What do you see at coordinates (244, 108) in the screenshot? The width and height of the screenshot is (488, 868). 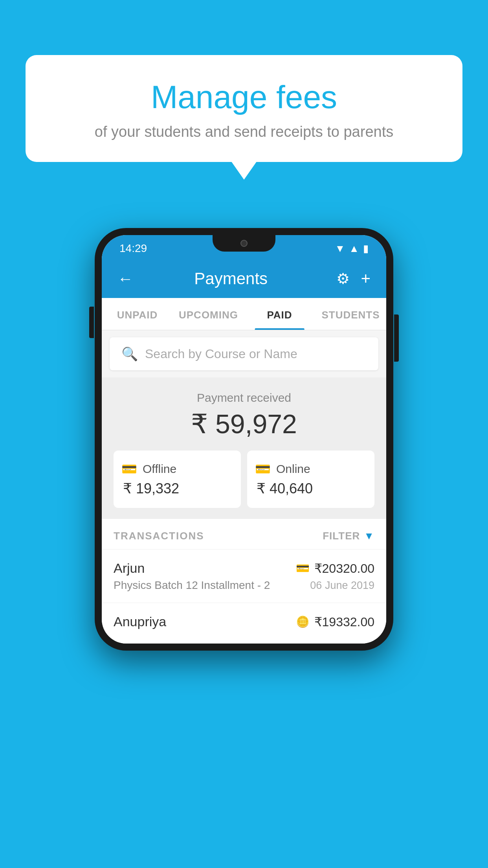 I see `speech-bubble-section: Manage fees of your students and send re…` at bounding box center [244, 108].